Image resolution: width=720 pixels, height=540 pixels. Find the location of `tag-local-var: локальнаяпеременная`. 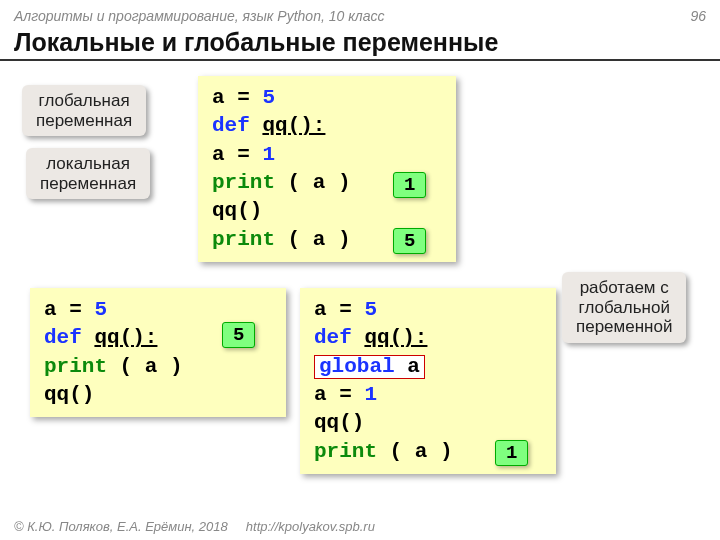

tag-local-var: локальнаяпеременная is located at coordinates (88, 174).